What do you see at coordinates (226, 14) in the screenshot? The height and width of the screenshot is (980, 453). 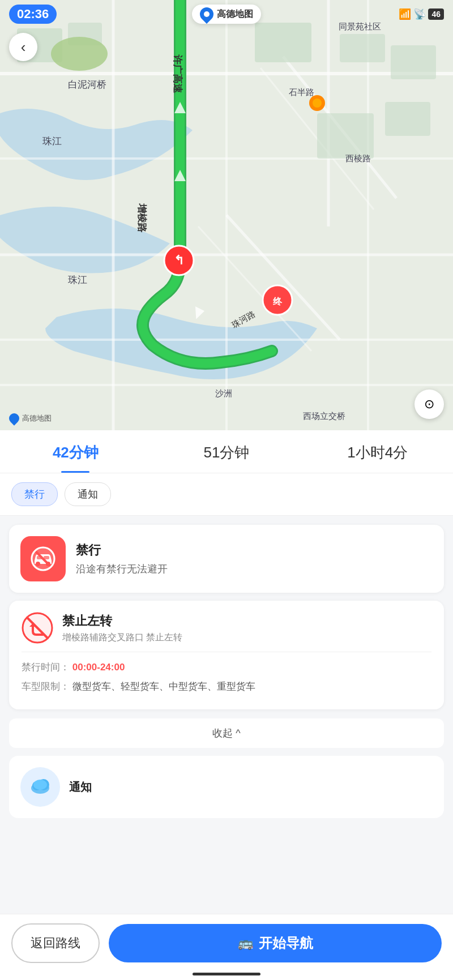 I see `amap-logo-top: 高德地图` at bounding box center [226, 14].